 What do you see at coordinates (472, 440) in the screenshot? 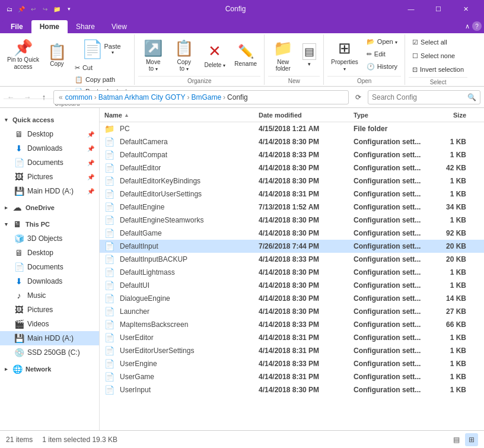
I see `large-icons-view-button: ⊞` at bounding box center [472, 440].